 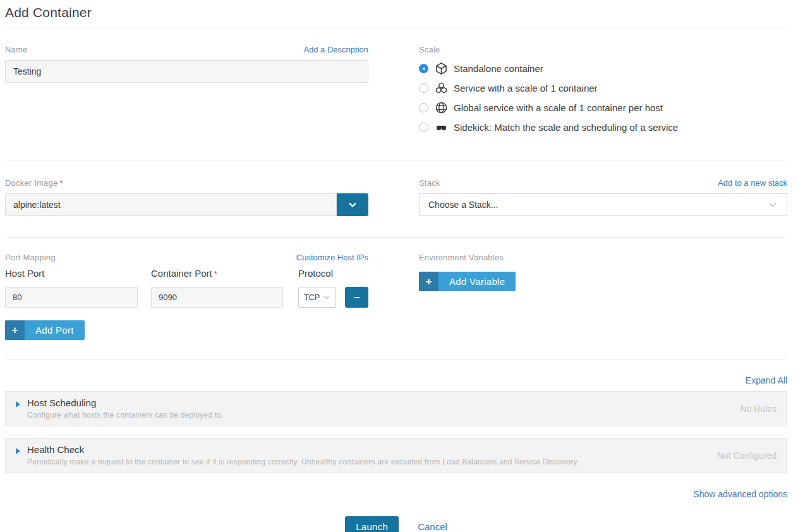 What do you see at coordinates (441, 68) in the screenshot?
I see `cube-icon` at bounding box center [441, 68].